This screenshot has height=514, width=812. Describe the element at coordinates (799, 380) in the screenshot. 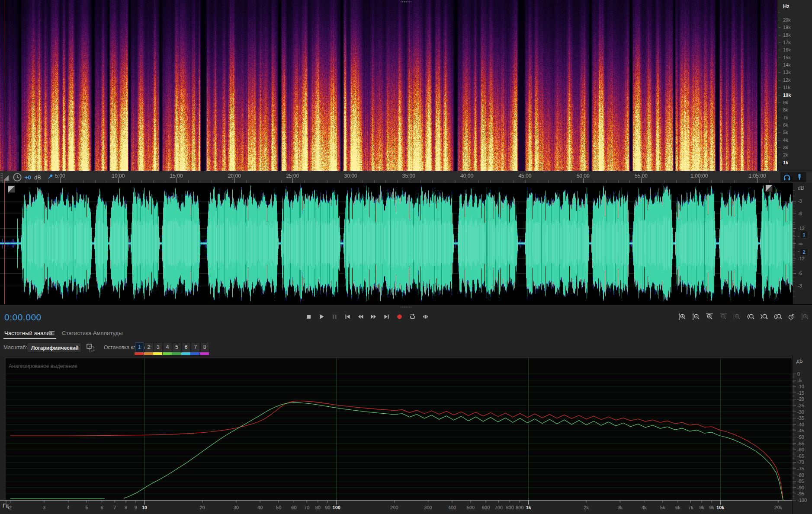

I see `svg-text: -5` at that location.